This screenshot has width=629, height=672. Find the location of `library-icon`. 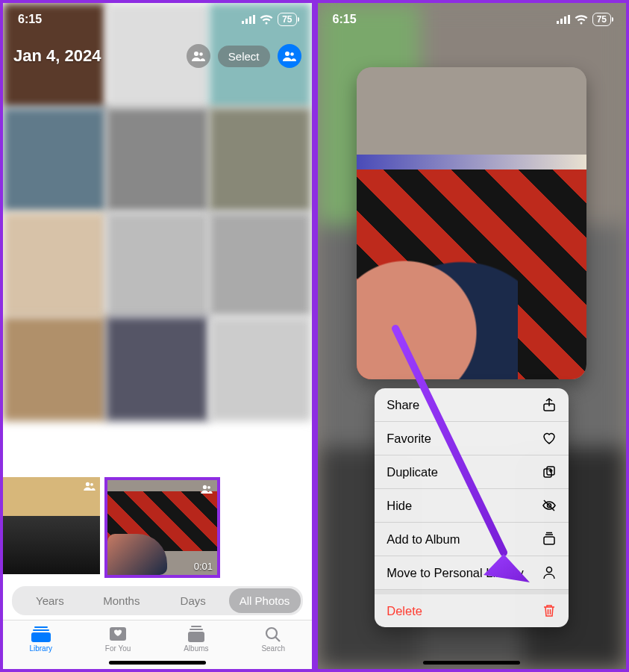

library-icon is located at coordinates (41, 634).